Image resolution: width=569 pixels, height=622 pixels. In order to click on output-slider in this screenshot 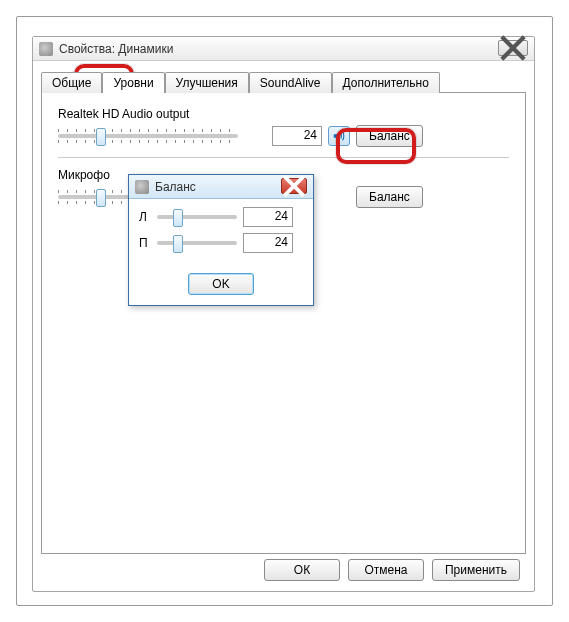, I will do `click(148, 136)`.